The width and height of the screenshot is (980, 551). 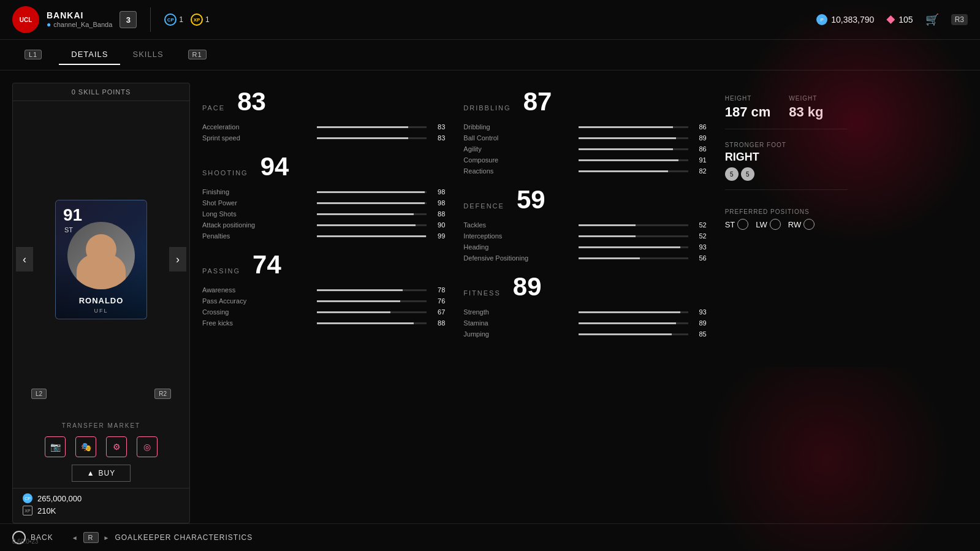 What do you see at coordinates (806, 108) in the screenshot?
I see `weight-block: WEIGHT 83 kg` at bounding box center [806, 108].